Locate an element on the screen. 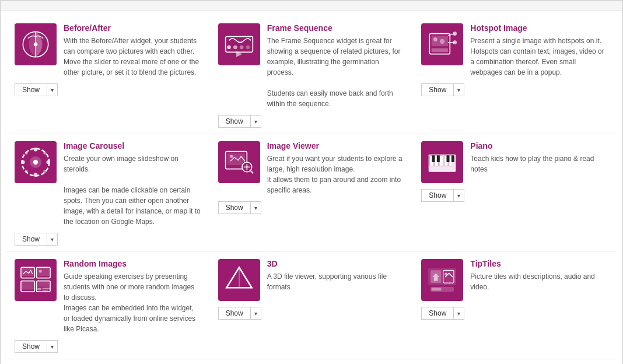  widget-icon-hotspot-image is located at coordinates (442, 44).